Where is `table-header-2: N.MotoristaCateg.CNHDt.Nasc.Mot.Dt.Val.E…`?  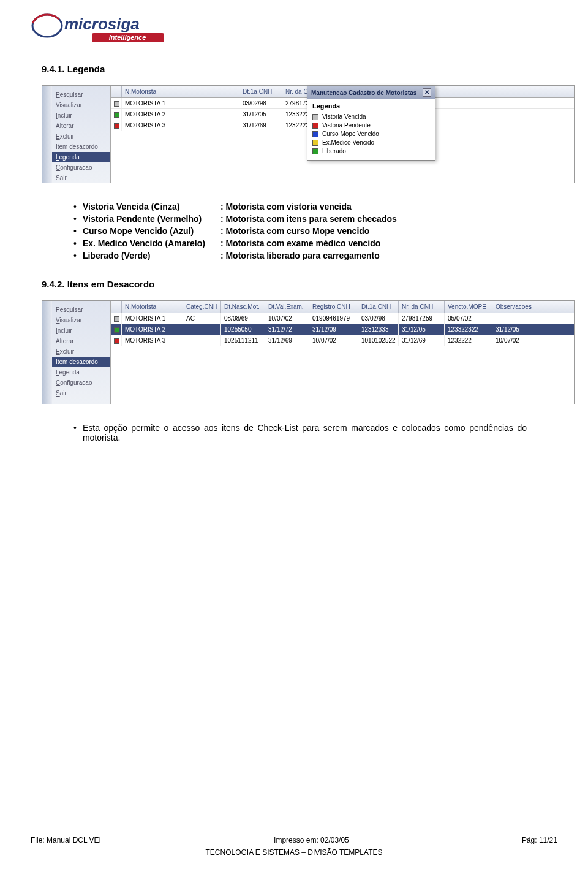
table-header-2: N.MotoristaCateg.CNHDt.Nasc.Mot.Dt.Val.E… is located at coordinates (342, 307).